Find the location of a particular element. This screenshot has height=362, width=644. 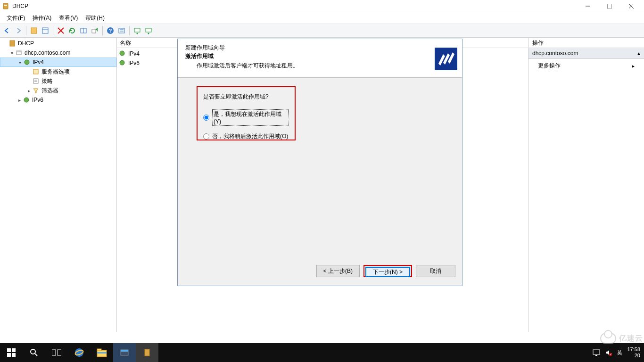

toolbar-delete-icon is located at coordinates (61, 31).